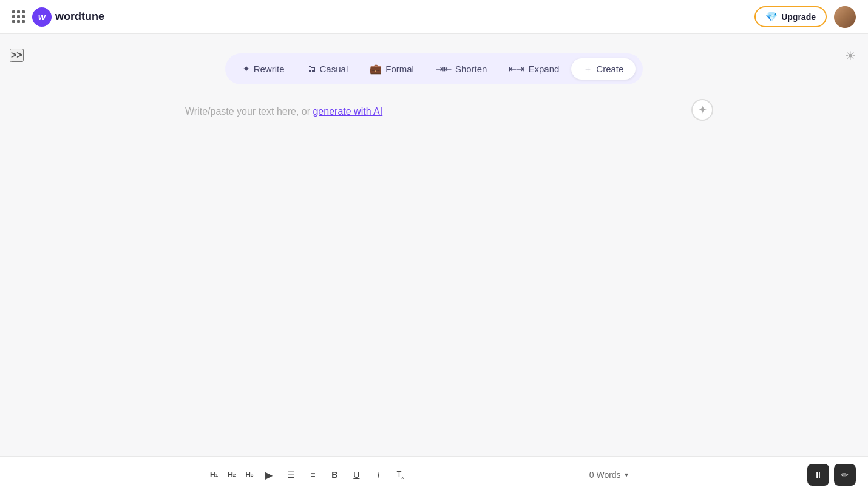  I want to click on shorten-button: ⇥⇤ Shorten, so click(461, 69).